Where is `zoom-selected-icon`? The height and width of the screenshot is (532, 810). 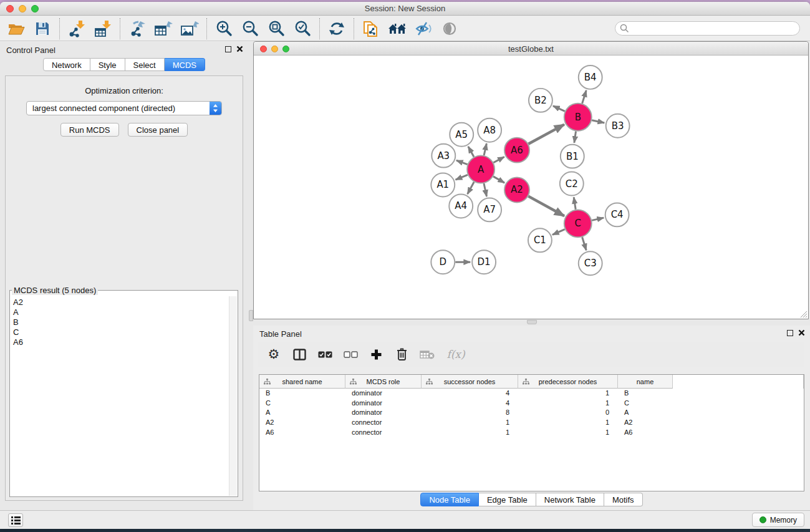
zoom-selected-icon is located at coordinates (303, 29).